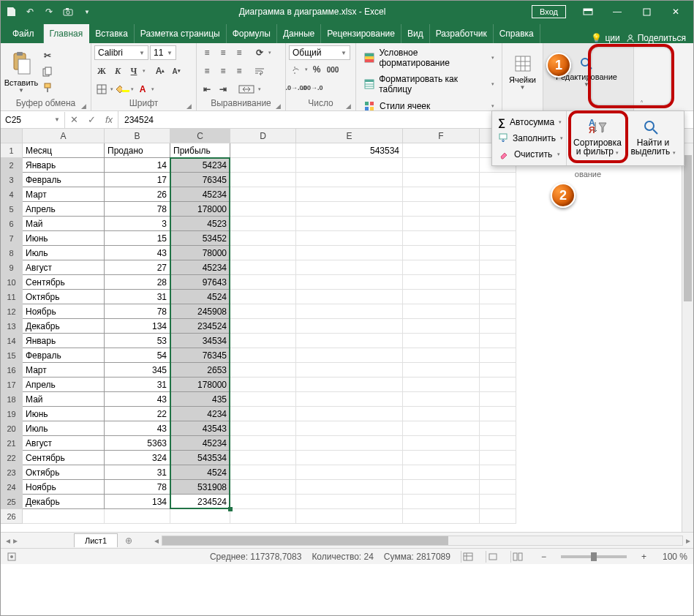 The image size is (694, 616). I want to click on record-macro-icon, so click(12, 557).